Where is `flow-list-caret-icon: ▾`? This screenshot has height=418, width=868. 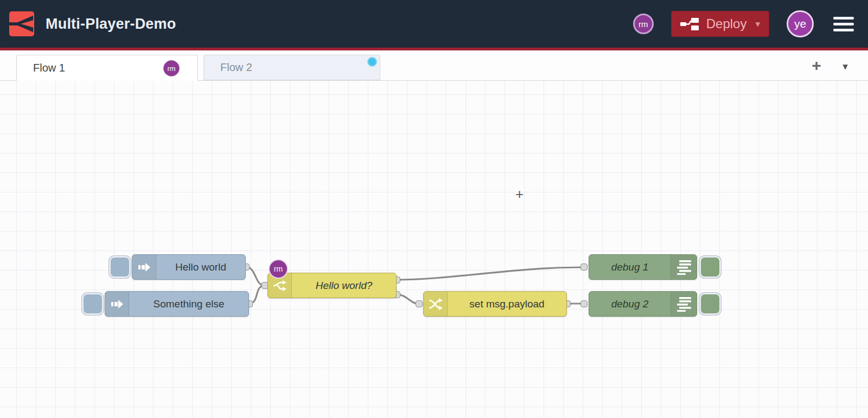
flow-list-caret-icon: ▾ is located at coordinates (845, 66).